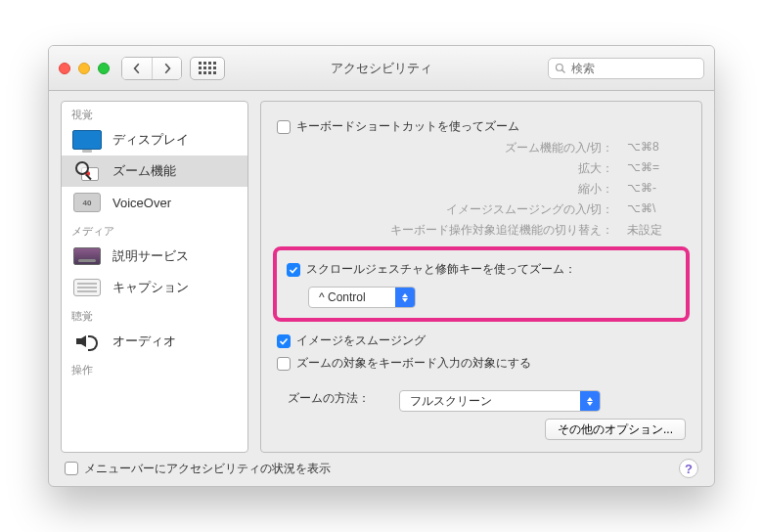  What do you see at coordinates (561, 68) in the screenshot?
I see `search-icon` at bounding box center [561, 68].